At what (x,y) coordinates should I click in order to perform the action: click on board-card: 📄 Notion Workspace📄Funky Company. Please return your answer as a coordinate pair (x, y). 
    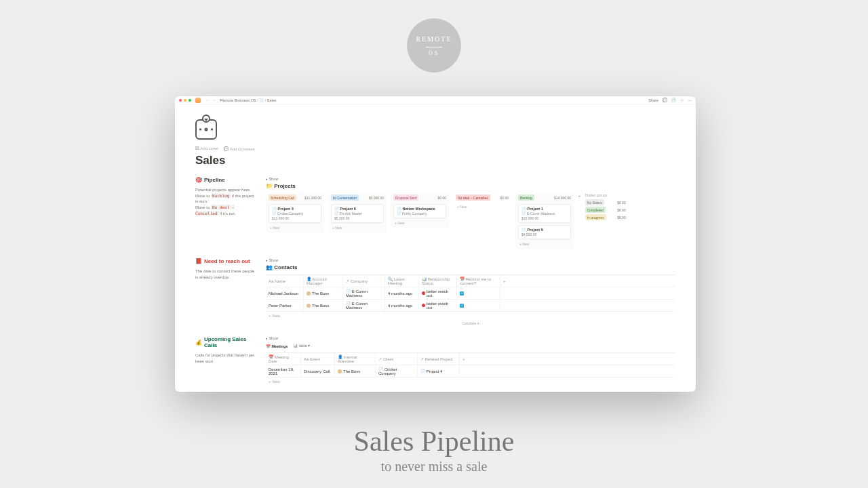
    Looking at the image, I should click on (420, 211).